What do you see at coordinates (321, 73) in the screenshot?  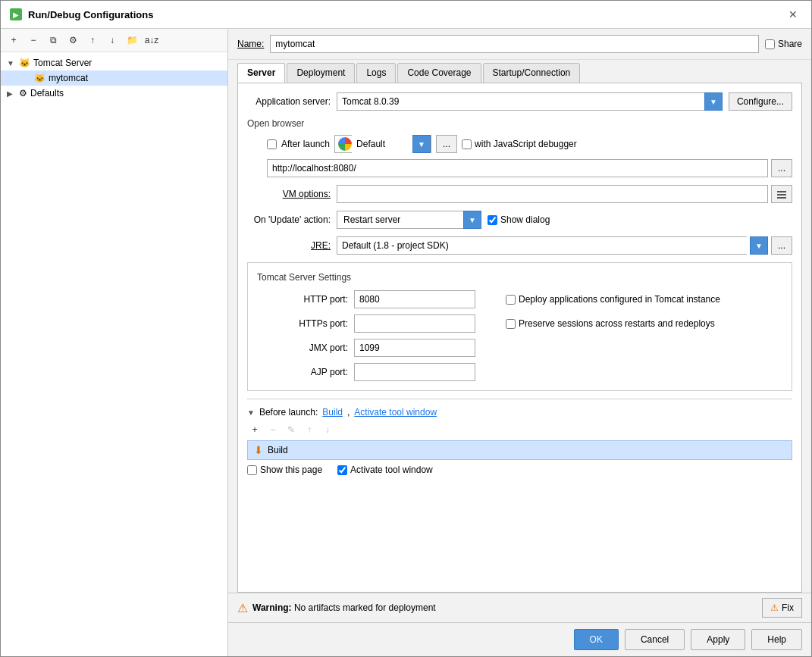 I see `tab-deployment: Deployment` at bounding box center [321, 73].